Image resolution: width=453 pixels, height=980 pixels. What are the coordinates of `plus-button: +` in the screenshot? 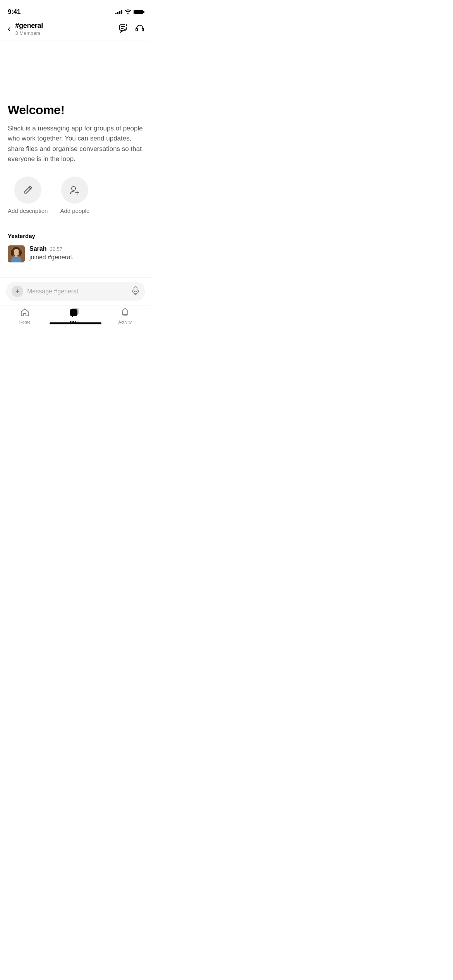 It's located at (17, 291).